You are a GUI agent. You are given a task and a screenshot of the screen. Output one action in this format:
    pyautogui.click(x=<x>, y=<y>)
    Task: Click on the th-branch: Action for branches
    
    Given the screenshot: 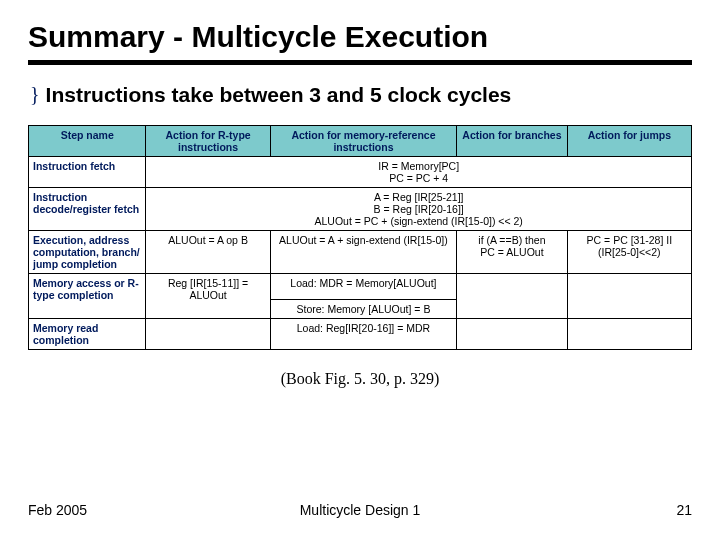 What is the action you would take?
    pyautogui.click(x=512, y=142)
    